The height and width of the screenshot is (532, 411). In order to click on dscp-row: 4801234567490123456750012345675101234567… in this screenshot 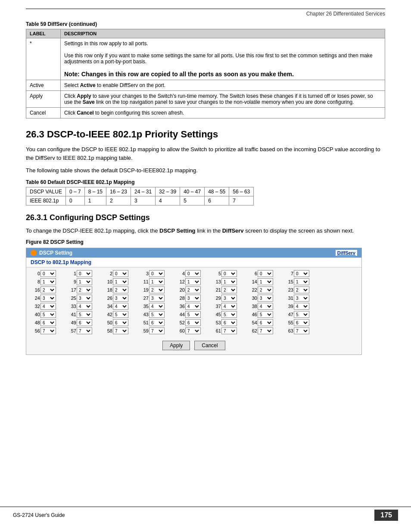, I will do `click(194, 323)`.